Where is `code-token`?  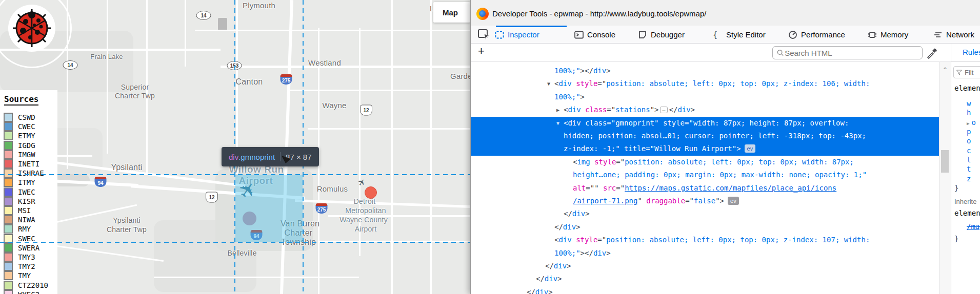
code-token is located at coordinates (574, 83).